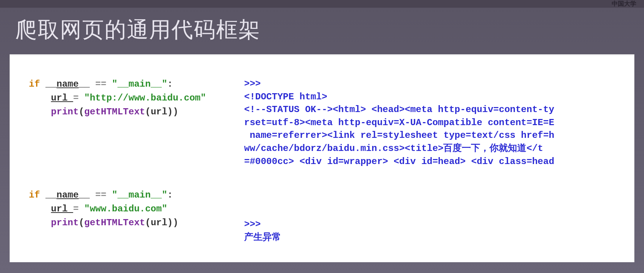  I want to click on output-body: <!DOCTYPE html> <!--STATUS OK--><html> <…, so click(399, 129).